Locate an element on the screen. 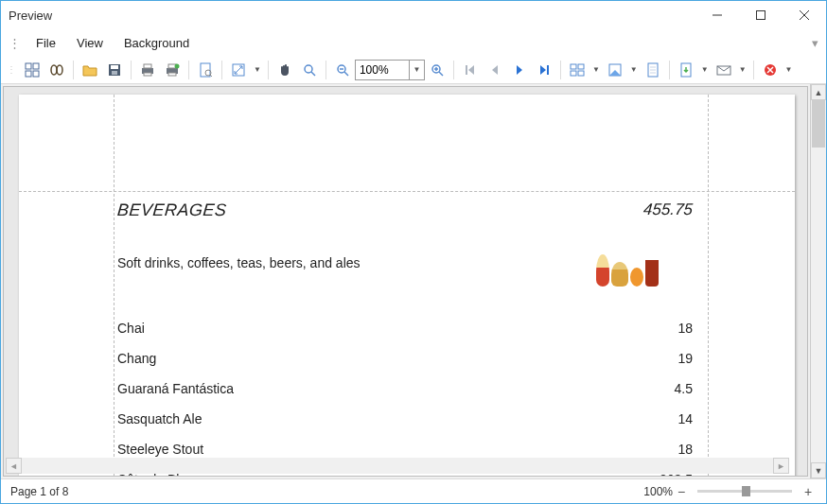 The image size is (827, 504). last-page-button is located at coordinates (544, 70).